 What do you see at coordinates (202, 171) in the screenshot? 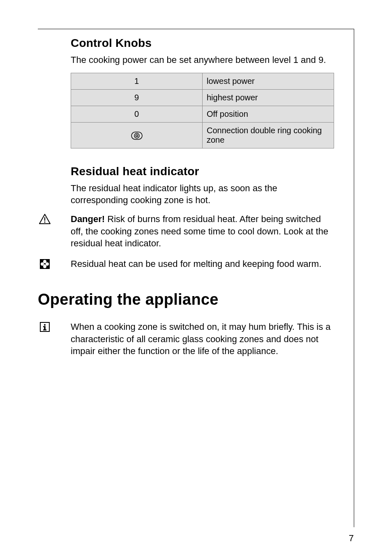
I see `residual-heat-title: Residual heat indicator` at bounding box center [202, 171].